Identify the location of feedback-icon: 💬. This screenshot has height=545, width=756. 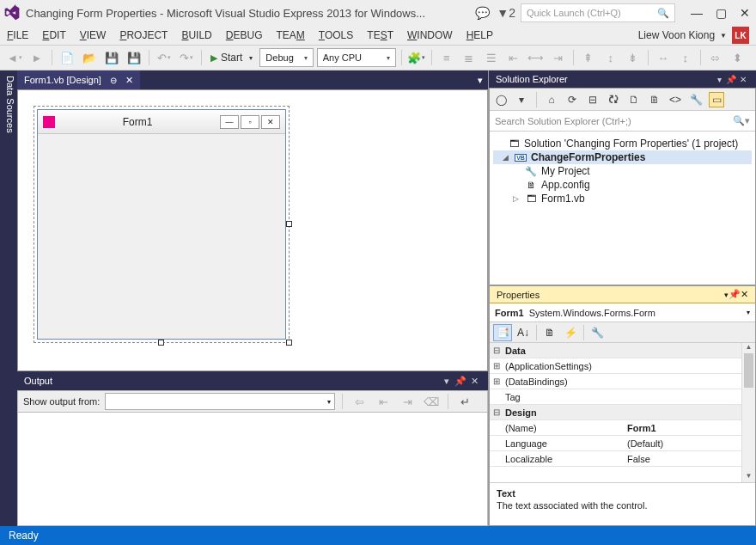
(483, 13).